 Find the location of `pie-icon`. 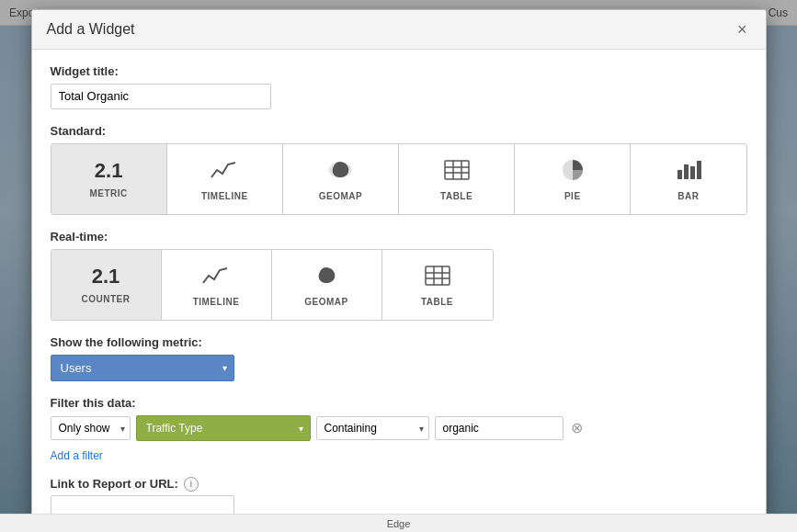

pie-icon is located at coordinates (573, 171).